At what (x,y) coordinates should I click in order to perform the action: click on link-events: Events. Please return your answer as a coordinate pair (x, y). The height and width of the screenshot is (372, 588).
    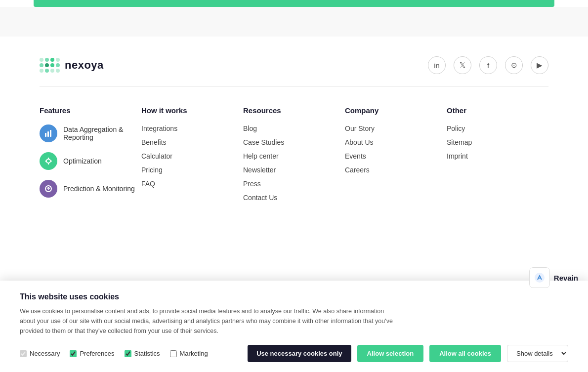
    Looking at the image, I should click on (396, 156).